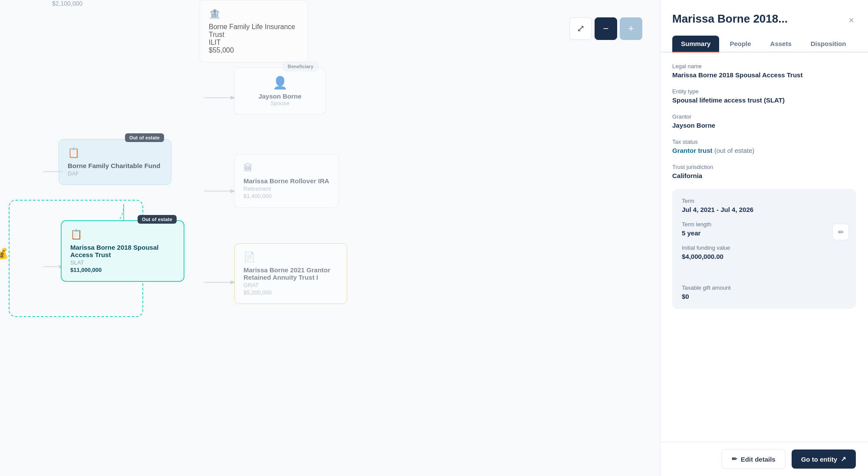 The height and width of the screenshot is (476, 868). Describe the element at coordinates (781, 43) in the screenshot. I see `tab-assets: Assets` at that location.